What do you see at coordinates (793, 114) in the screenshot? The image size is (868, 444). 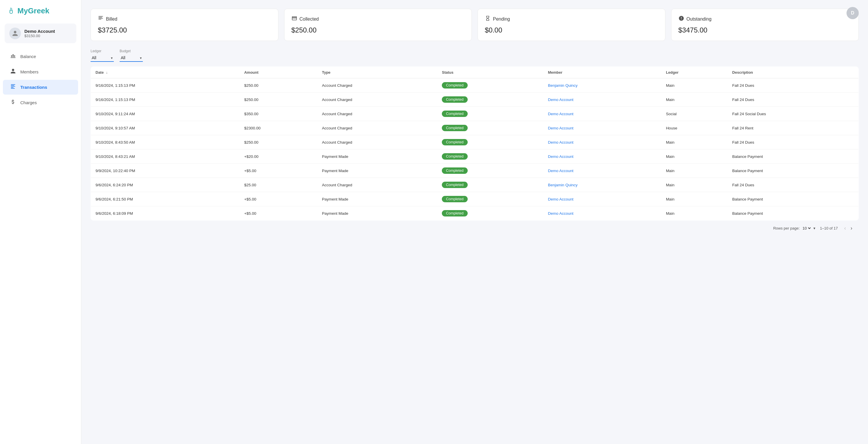 I see `cell-description: Fall 24 Social Dues` at bounding box center [793, 114].